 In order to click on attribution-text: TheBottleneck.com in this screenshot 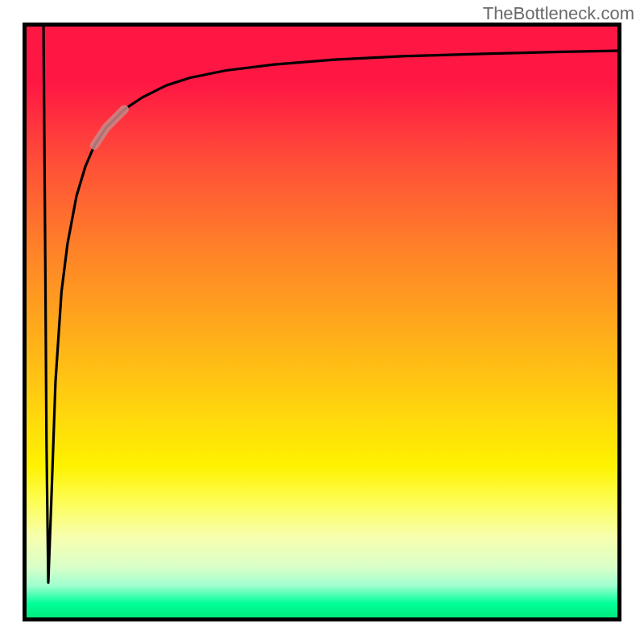, I will do `click(559, 14)`.